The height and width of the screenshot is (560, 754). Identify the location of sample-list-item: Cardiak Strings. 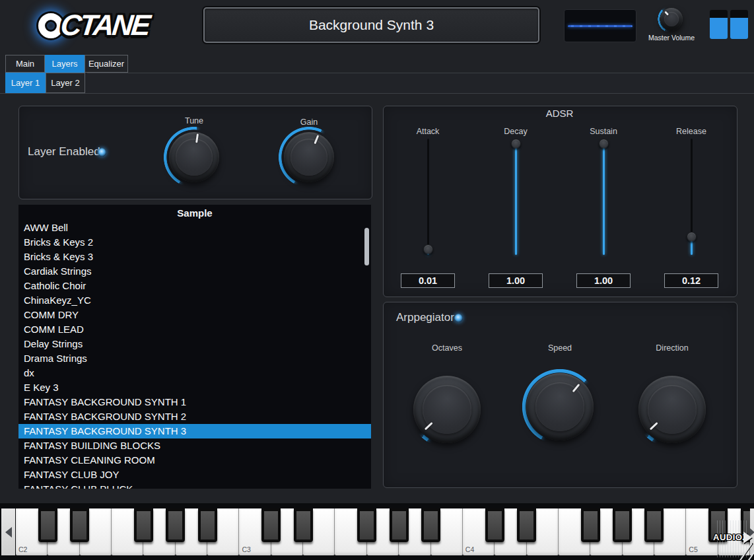
(195, 271).